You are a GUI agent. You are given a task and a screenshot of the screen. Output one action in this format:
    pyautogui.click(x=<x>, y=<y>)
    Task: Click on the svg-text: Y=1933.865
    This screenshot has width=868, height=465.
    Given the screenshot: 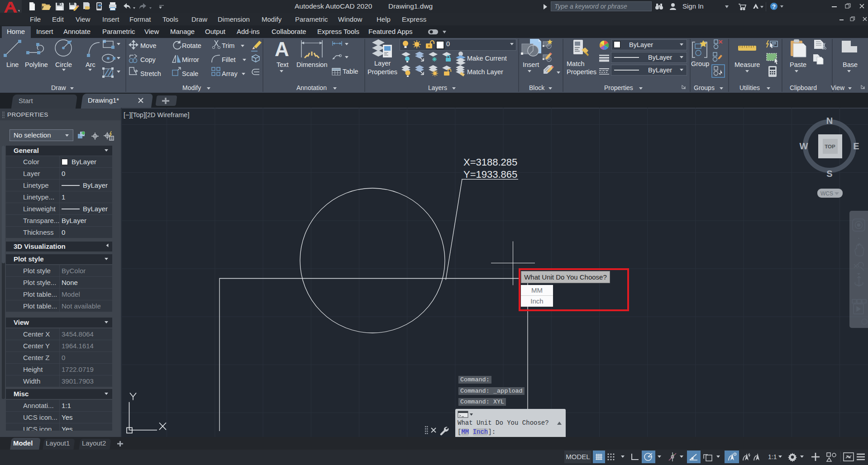 What is the action you would take?
    pyautogui.click(x=491, y=175)
    